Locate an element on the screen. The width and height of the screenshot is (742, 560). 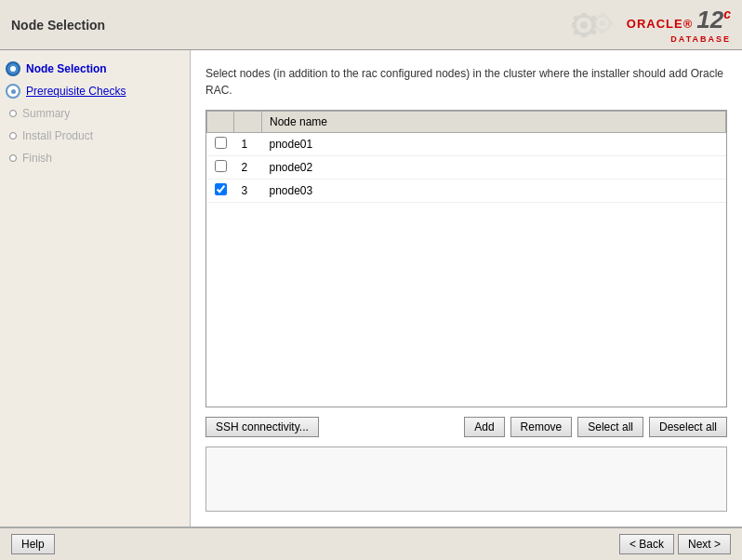
gear-area is located at coordinates (593, 25).